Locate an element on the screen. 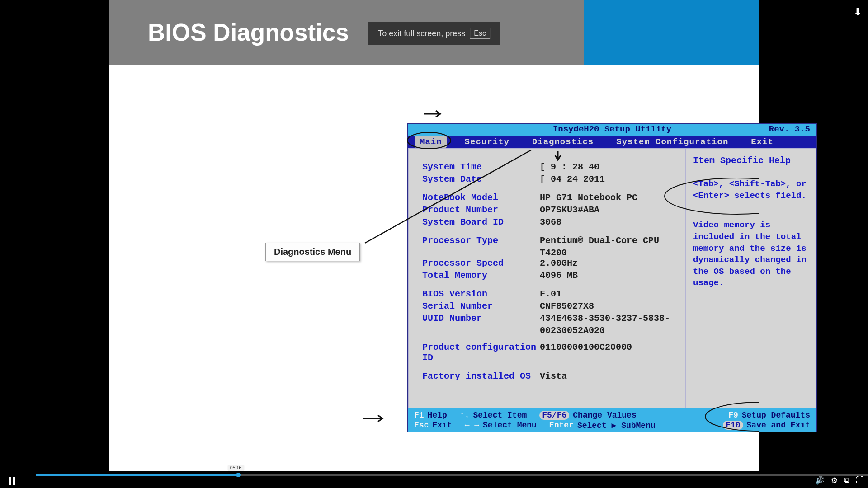 The height and width of the screenshot is (488, 868). video-time-bubble: 05:16 is located at coordinates (236, 468).